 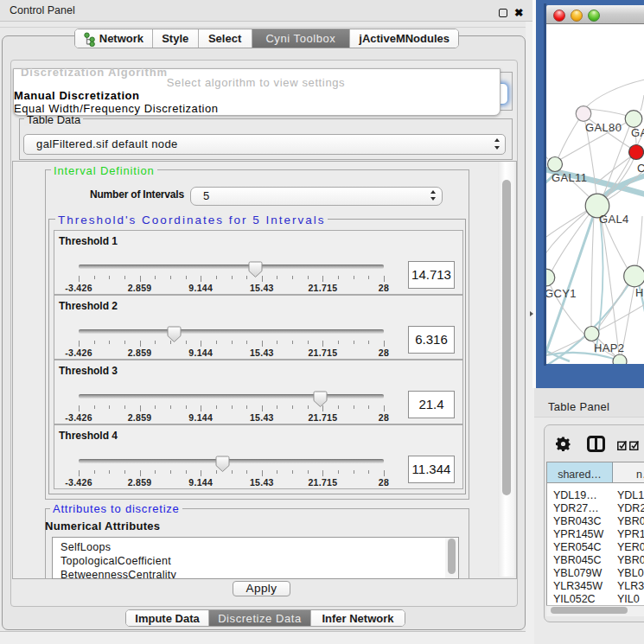 I want to click on svg-text: C, so click(x=641, y=168).